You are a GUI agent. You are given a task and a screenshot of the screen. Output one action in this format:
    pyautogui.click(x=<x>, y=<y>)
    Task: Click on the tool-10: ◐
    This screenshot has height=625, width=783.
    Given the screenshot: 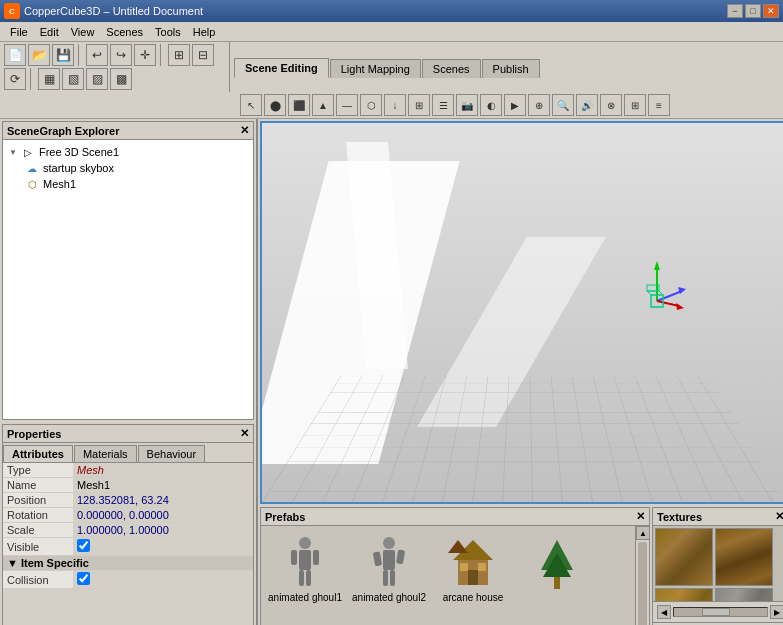 What is the action you would take?
    pyautogui.click(x=491, y=105)
    